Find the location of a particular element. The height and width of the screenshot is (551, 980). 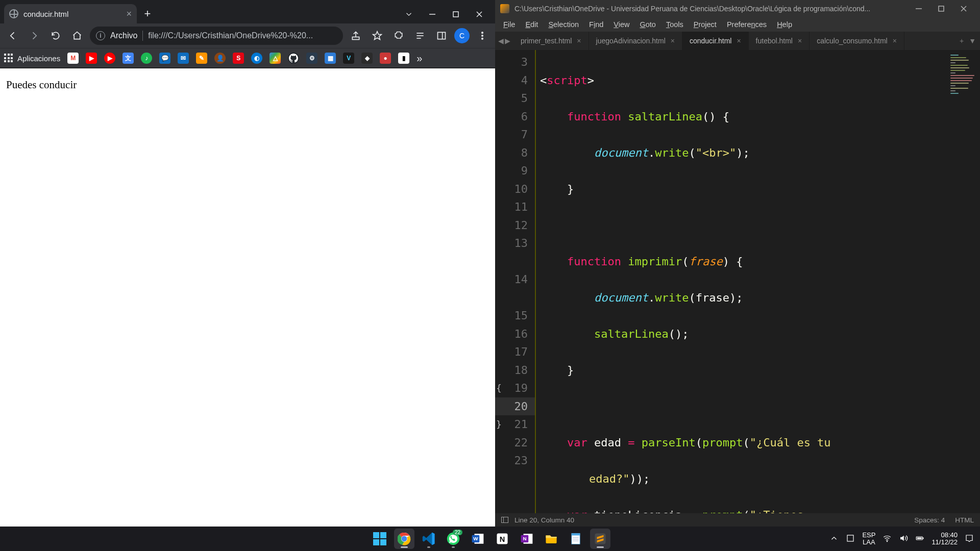

file-tab: juegoAdivinacion.html× is located at coordinates (636, 41).